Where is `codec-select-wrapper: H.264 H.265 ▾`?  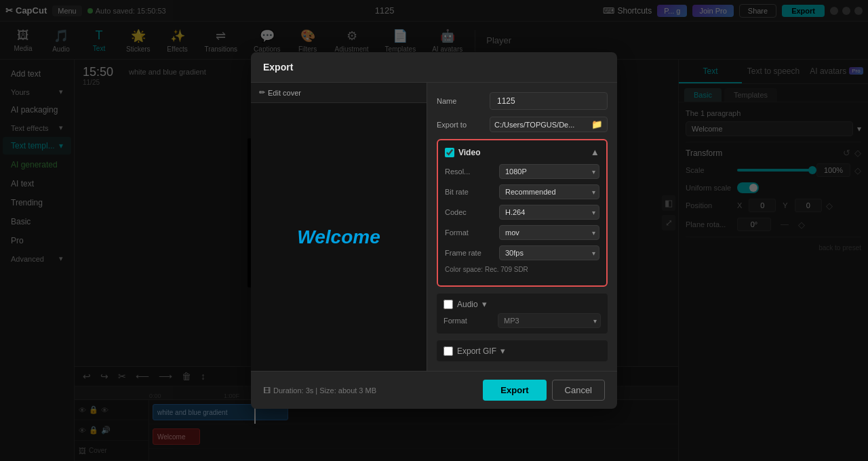 codec-select-wrapper: H.264 H.265 ▾ is located at coordinates (549, 212).